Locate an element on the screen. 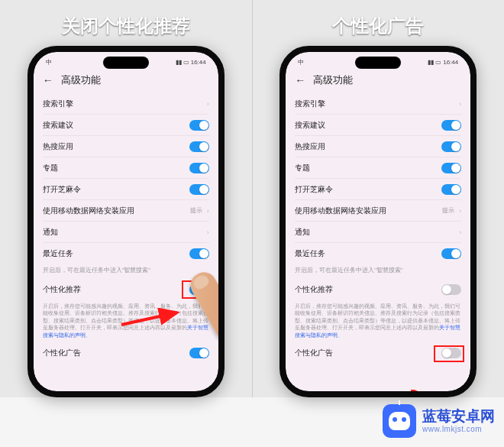  watermark-icon is located at coordinates (399, 421).